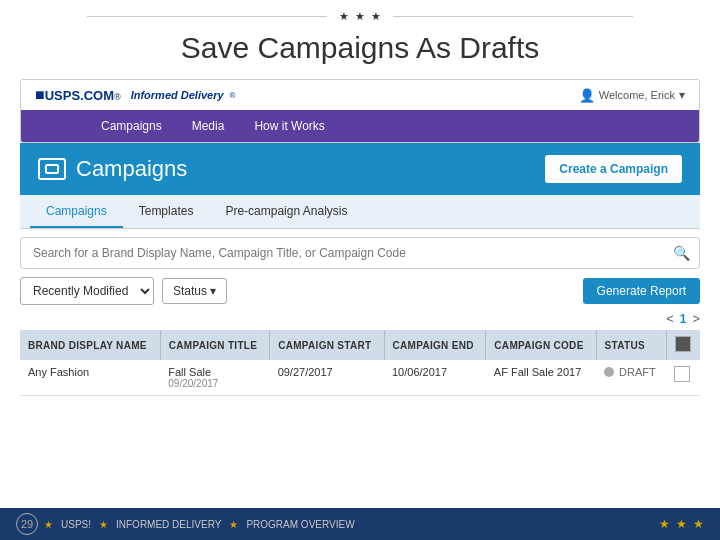 The image size is (720, 540). What do you see at coordinates (194, 291) in the screenshot?
I see `status-filter-button: Status ▾` at bounding box center [194, 291].